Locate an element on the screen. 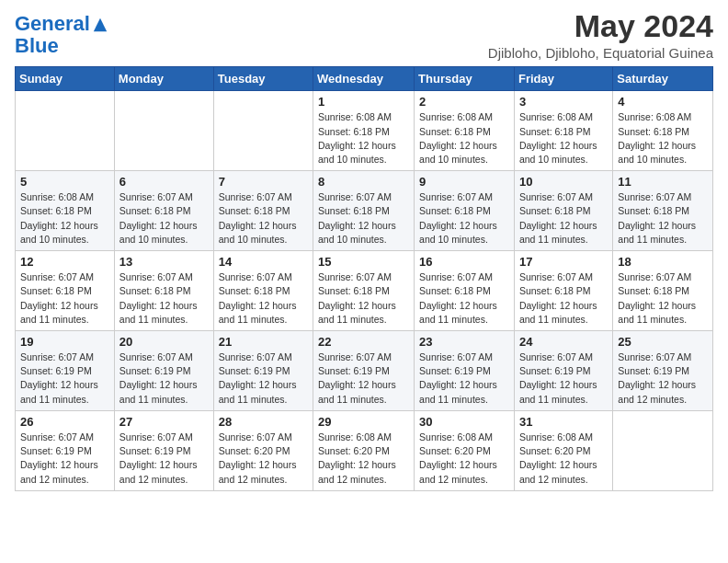 This screenshot has width=728, height=563. table-row: 4Sunrise: 6:08 AMSunset: 6:18 PMDaylight… is located at coordinates (664, 131).